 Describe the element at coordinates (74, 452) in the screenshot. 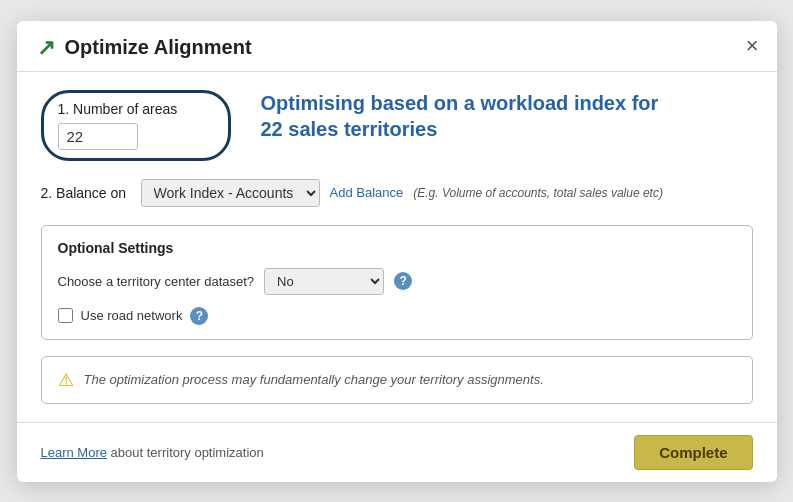

I see `learn-more-link: Learn More` at that location.